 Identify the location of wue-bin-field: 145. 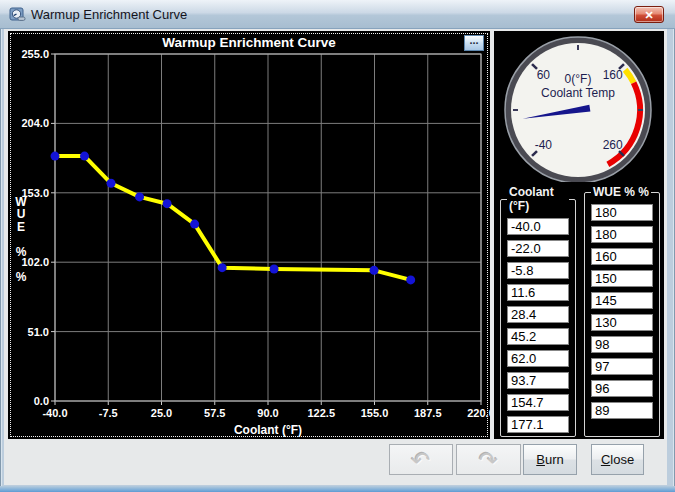
(622, 300).